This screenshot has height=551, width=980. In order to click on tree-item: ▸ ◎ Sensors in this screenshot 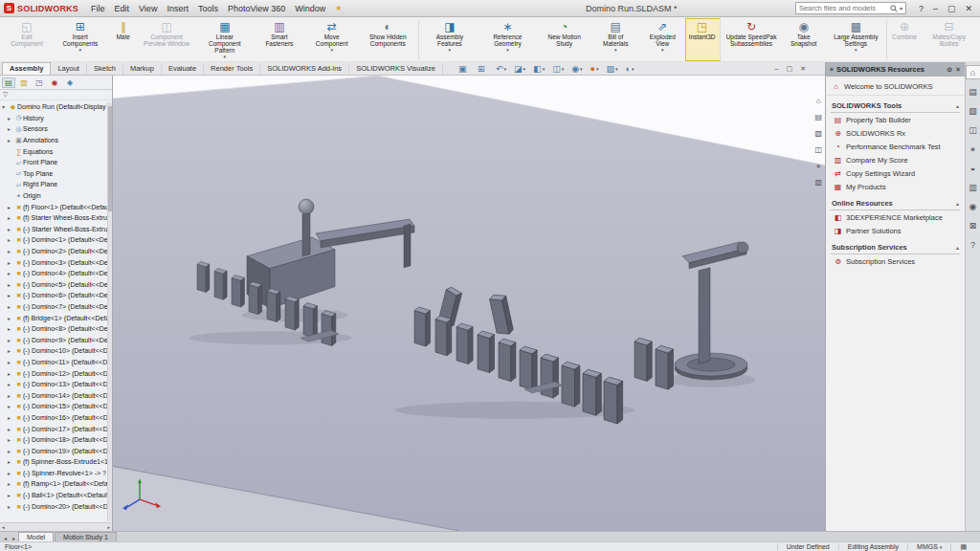, I will do `click(56, 129)`.